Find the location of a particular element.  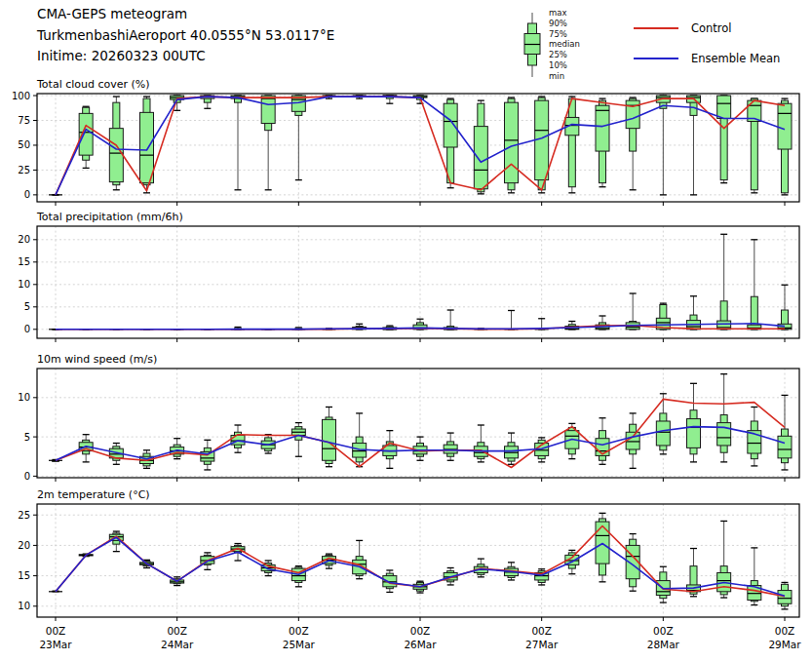

boxplot-legend-glyph is located at coordinates (532, 45).